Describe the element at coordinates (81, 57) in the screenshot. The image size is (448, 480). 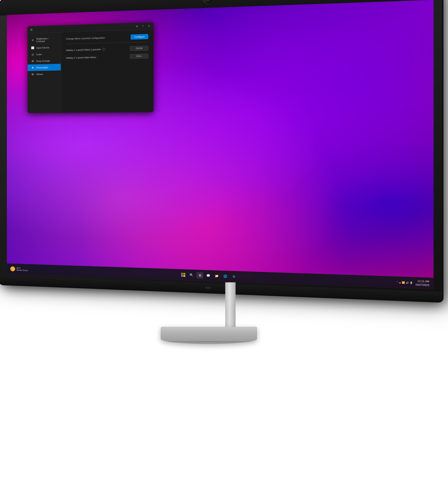
I see `hotkey2-label: Hotkey 2: Launch Main Menu` at that location.